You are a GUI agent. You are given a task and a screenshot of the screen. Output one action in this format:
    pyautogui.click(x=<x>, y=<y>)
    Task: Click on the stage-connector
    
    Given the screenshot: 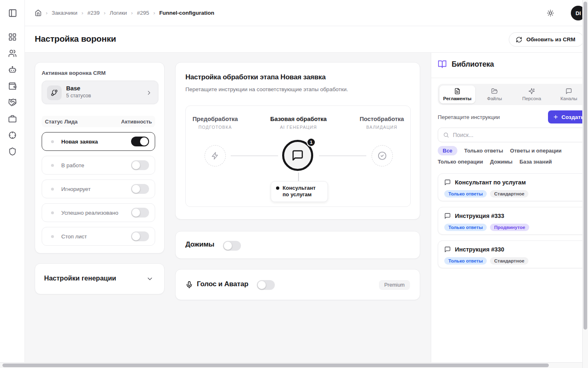 What is the action you would take?
    pyautogui.click(x=254, y=156)
    